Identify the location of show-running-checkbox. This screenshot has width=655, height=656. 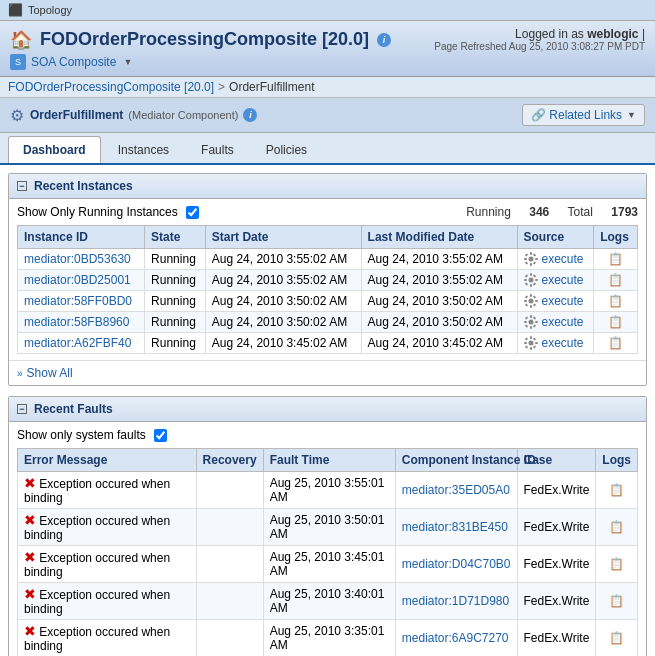
(192, 212).